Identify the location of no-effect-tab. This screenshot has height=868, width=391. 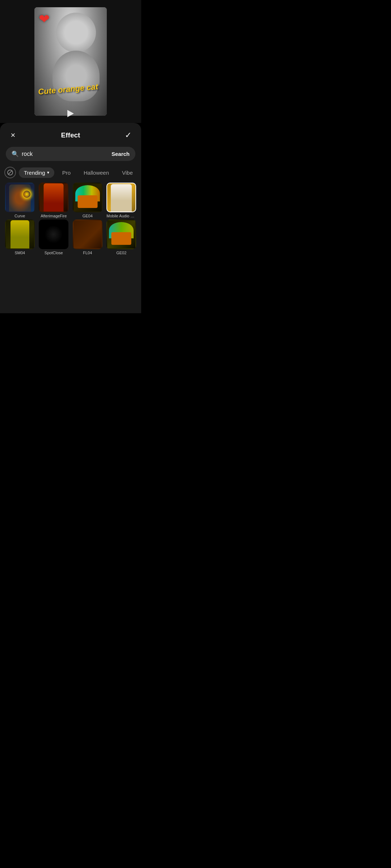
(10, 173).